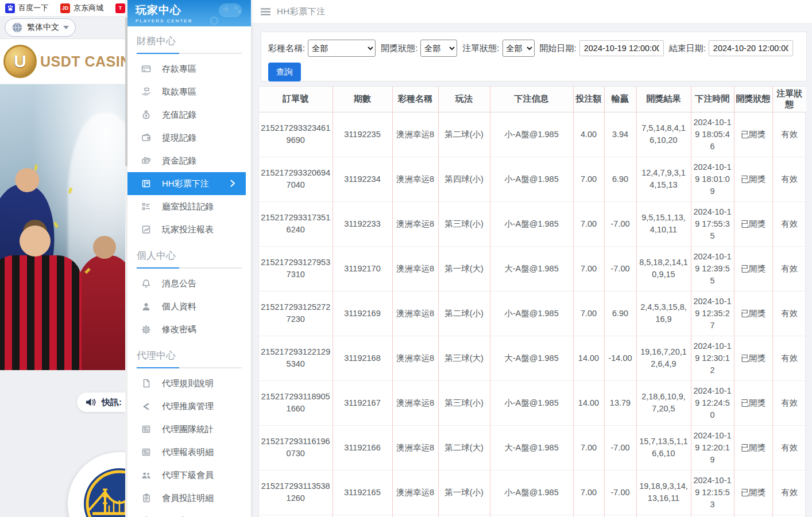 This screenshot has width=812, height=517. I want to click on sidebar-item-充值記錄: 充值記錄, so click(187, 115).